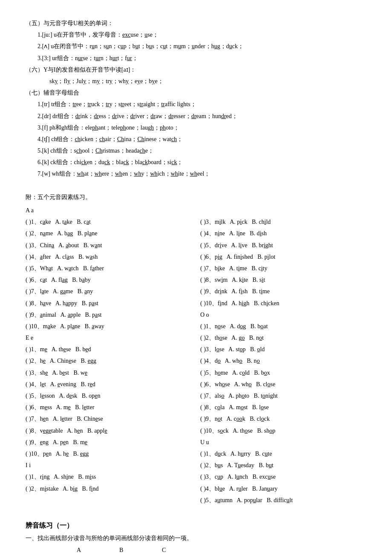  What do you see at coordinates (109, 408) in the screenshot?
I see `ee-6: ( )6、mess A. me B. letter` at bounding box center [109, 408].